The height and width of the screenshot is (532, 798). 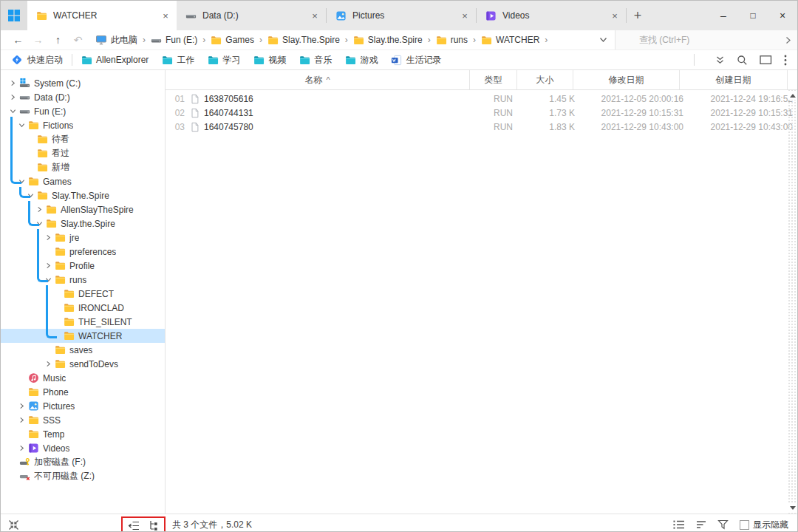 What do you see at coordinates (638, 16) in the screenshot?
I see `new-tab-button: +` at bounding box center [638, 16].